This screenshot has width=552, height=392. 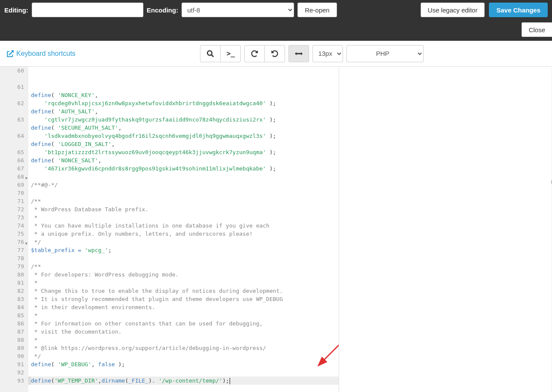 I want to click on keyboard-shortcuts-label: Keyboard shortcuts, so click(x=46, y=54).